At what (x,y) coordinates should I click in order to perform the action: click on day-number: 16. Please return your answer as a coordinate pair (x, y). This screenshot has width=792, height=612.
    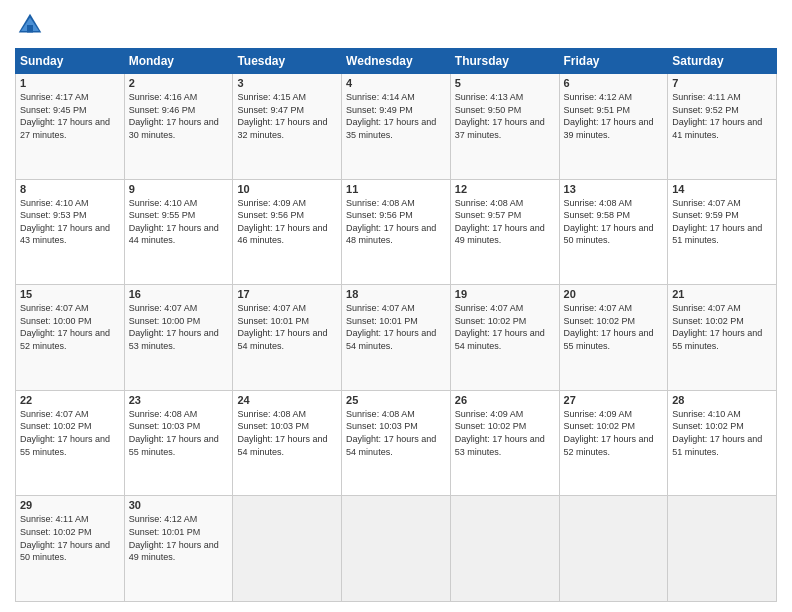
    Looking at the image, I should click on (179, 294).